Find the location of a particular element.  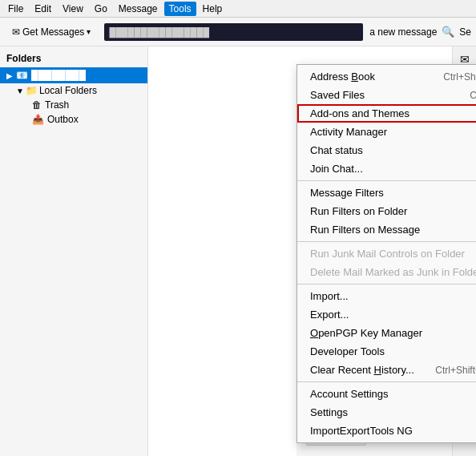

folder-icon: 📁 is located at coordinates (32, 91).